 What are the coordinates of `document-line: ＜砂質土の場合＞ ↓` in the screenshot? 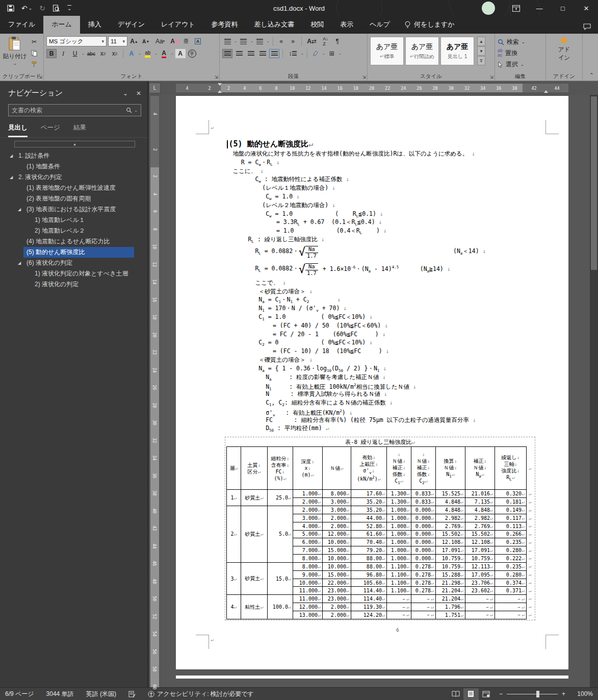 It's located at (398, 292).